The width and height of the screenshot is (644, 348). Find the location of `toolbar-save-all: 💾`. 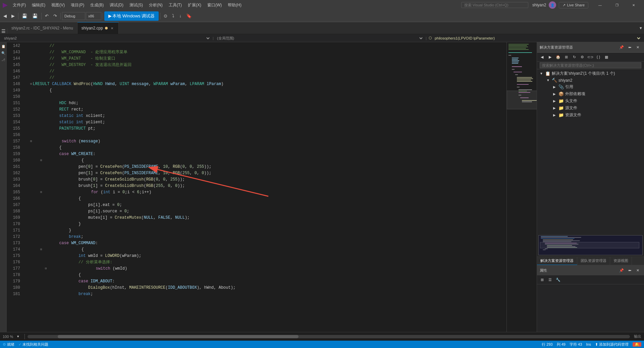

toolbar-save-all: 💾 is located at coordinates (35, 16).